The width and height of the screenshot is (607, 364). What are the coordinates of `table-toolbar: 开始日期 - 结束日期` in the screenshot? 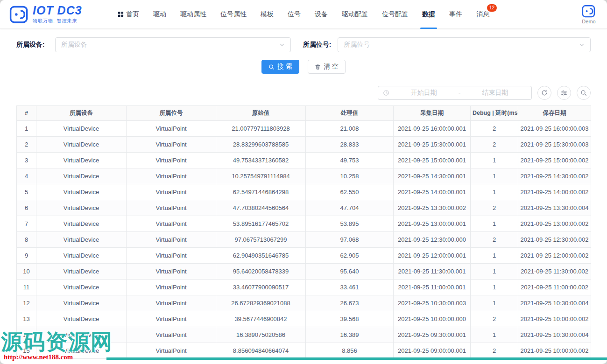 It's located at (304, 93).